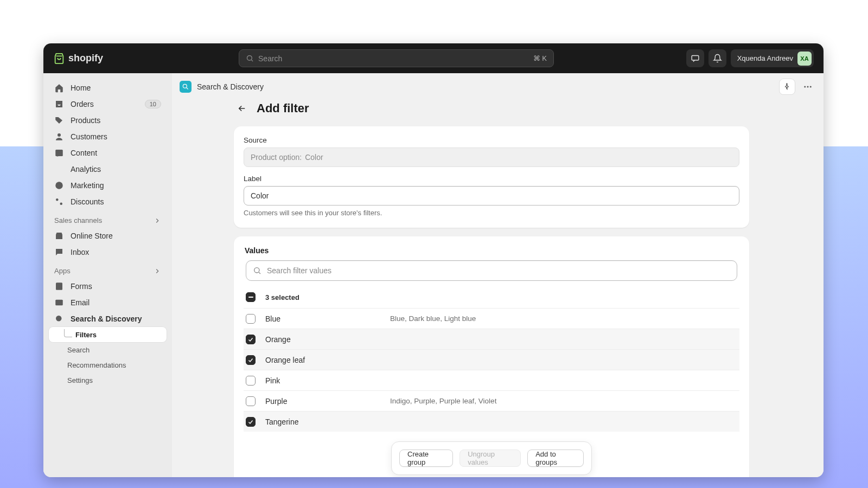  Describe the element at coordinates (492, 380) in the screenshot. I see `table-row: Pink` at that location.